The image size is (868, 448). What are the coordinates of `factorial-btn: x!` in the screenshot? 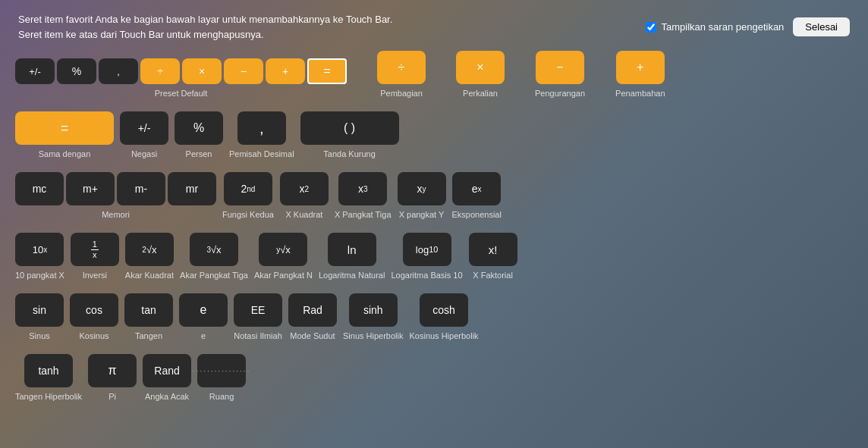 It's located at (493, 249).